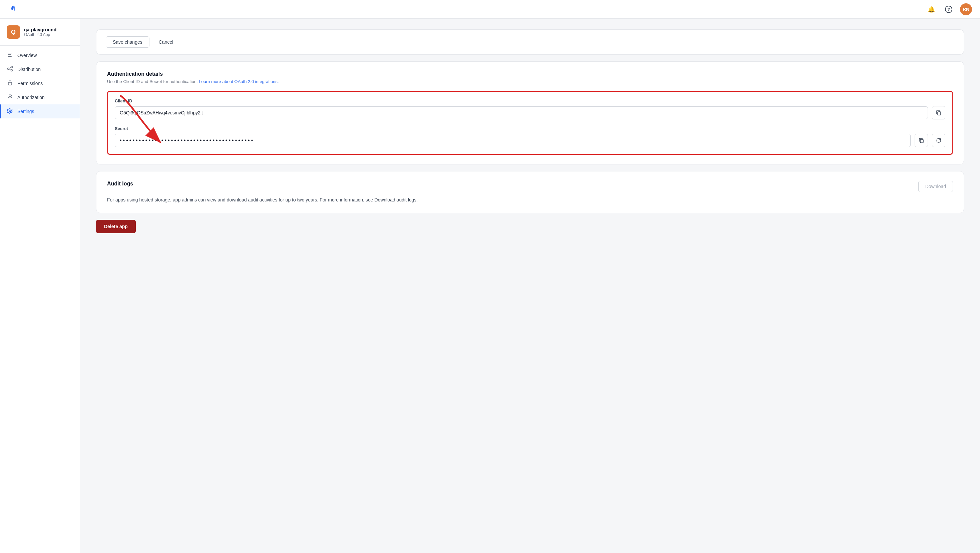 The width and height of the screenshot is (980, 553). What do you see at coordinates (29, 69) in the screenshot?
I see `sidebar-item-label-distribution: Distribution` at bounding box center [29, 69].